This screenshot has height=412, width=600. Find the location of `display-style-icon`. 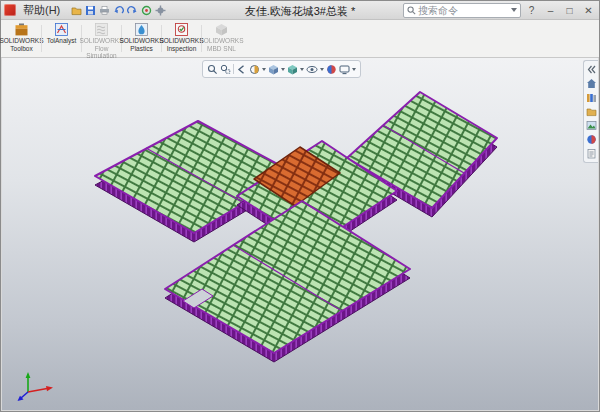

display-style-icon is located at coordinates (292, 70).